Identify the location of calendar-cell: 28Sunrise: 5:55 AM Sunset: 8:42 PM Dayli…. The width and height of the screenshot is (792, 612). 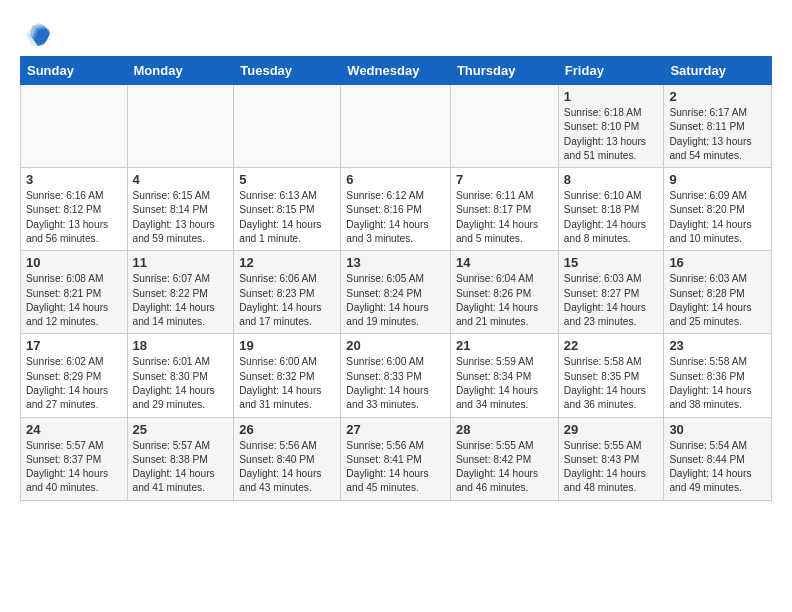
(504, 458).